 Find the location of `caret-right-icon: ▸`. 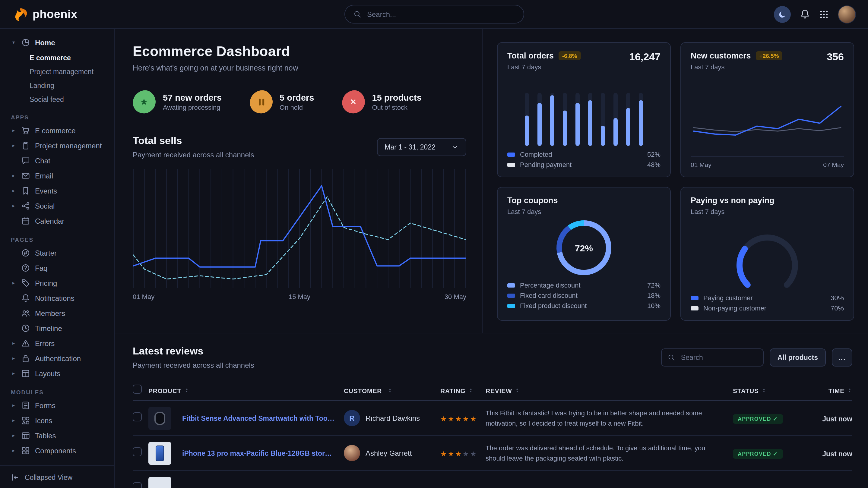

caret-right-icon: ▸ is located at coordinates (13, 206).